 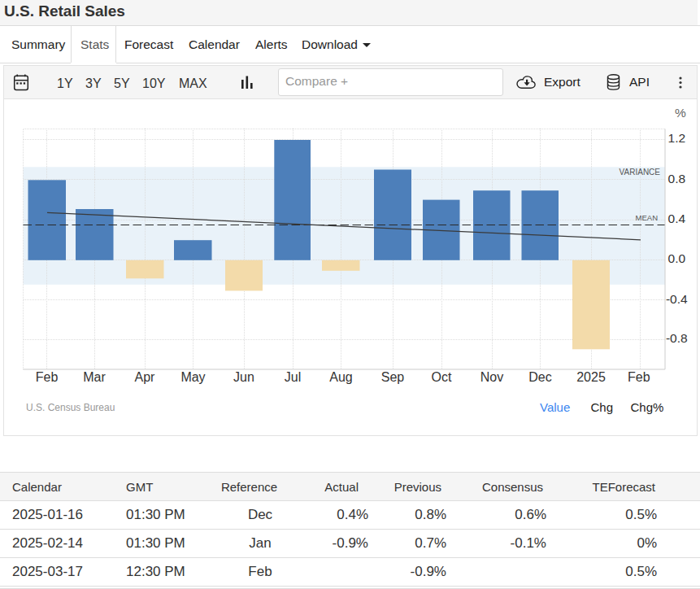 I want to click on svg-text: Mar, so click(x=94, y=377).